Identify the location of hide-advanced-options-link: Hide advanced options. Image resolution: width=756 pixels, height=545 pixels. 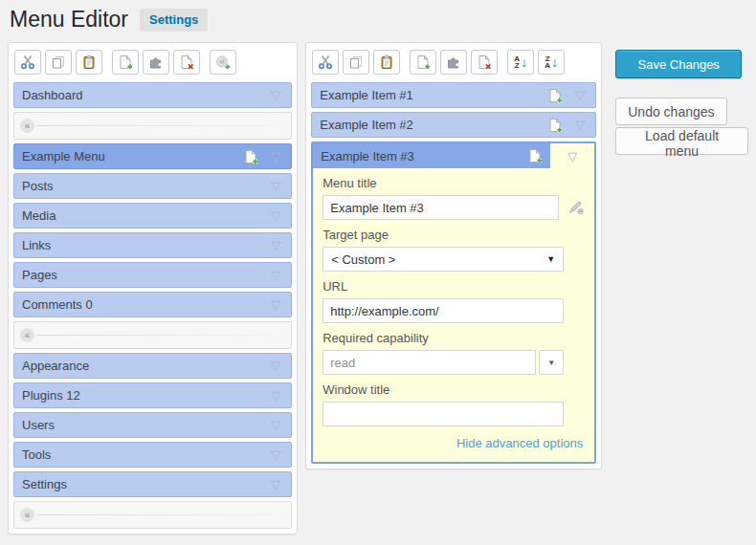
(453, 444).